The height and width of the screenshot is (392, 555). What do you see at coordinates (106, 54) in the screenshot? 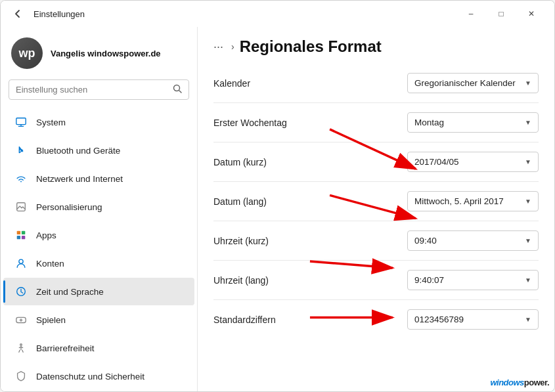
I see `profile-info: Vangelis windowspower.de` at bounding box center [106, 54].